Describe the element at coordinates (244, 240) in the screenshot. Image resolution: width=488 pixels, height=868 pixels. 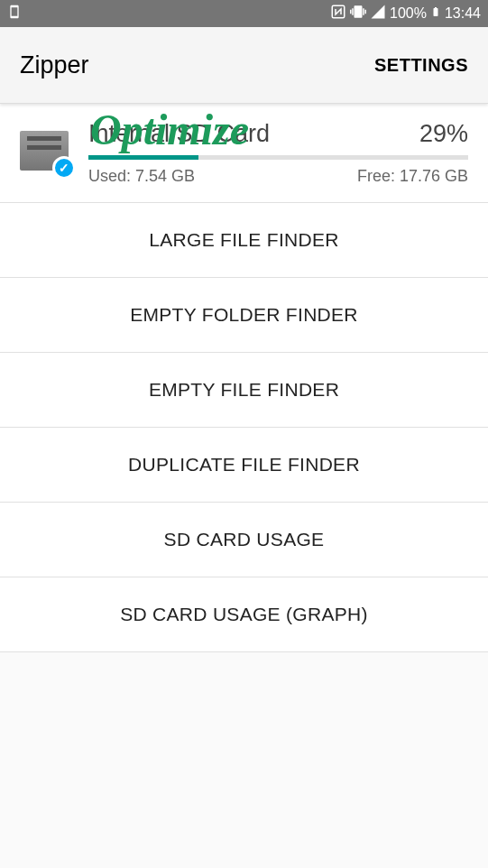
I see `option-large-file-finder: LARGE FILE FINDER` at that location.